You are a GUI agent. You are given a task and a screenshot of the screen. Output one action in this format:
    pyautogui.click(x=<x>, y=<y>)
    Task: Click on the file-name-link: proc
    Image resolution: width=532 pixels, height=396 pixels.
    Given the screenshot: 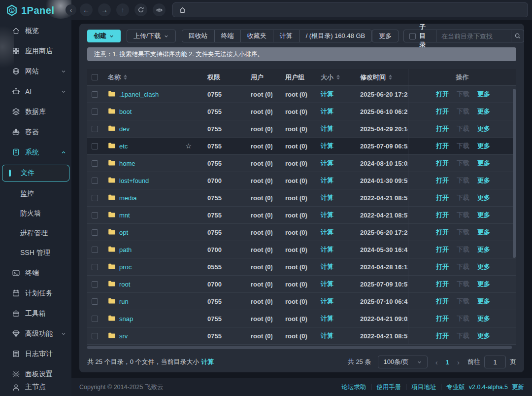 What is the action you would take?
    pyautogui.click(x=125, y=267)
    